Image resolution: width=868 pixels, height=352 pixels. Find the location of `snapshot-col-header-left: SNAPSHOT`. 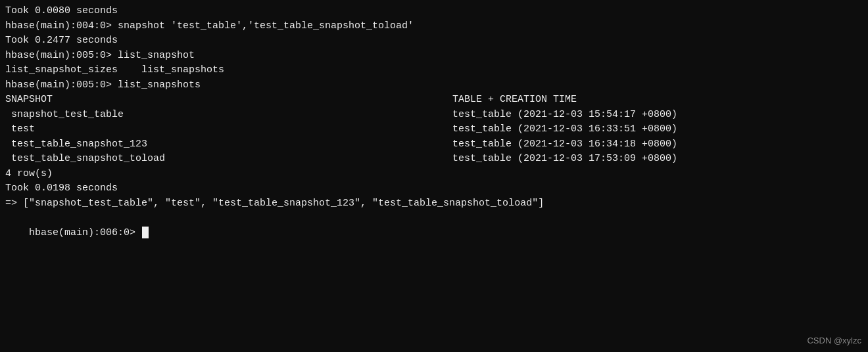

snapshot-col-header-left: SNAPSHOT is located at coordinates (229, 100).